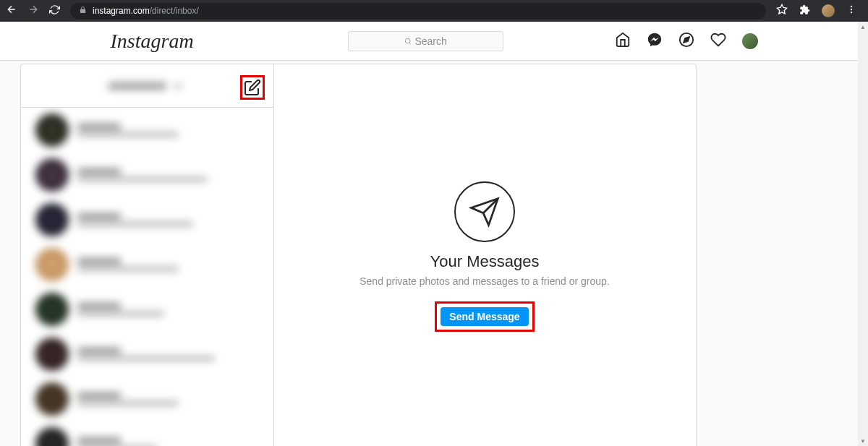  I want to click on nav-arrows, so click(33, 11).